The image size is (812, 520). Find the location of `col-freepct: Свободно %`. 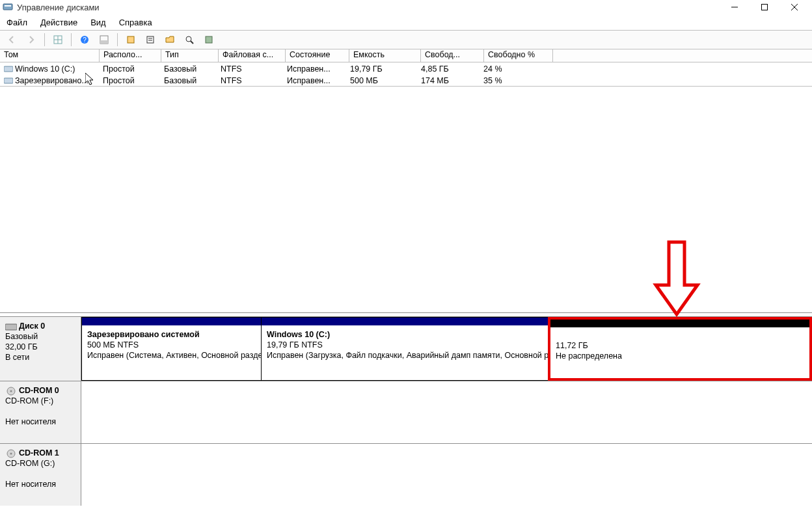

col-freepct: Свободно % is located at coordinates (519, 56).